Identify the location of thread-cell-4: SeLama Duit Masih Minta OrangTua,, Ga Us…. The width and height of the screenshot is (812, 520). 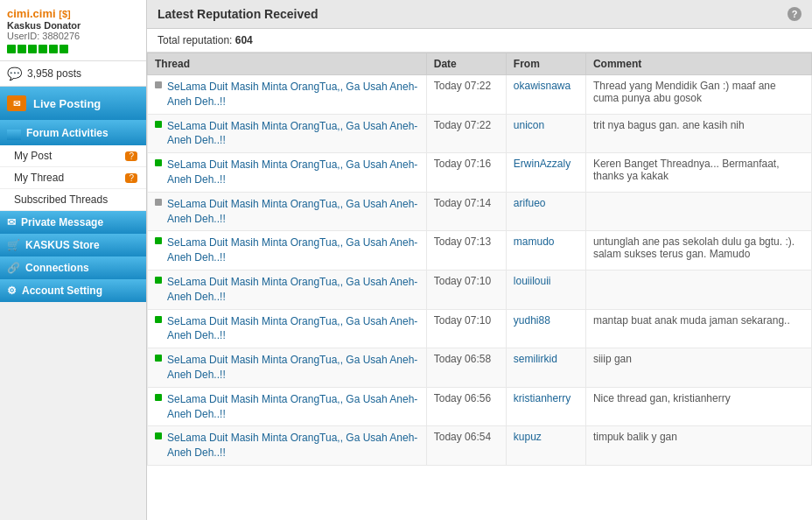
(287, 250).